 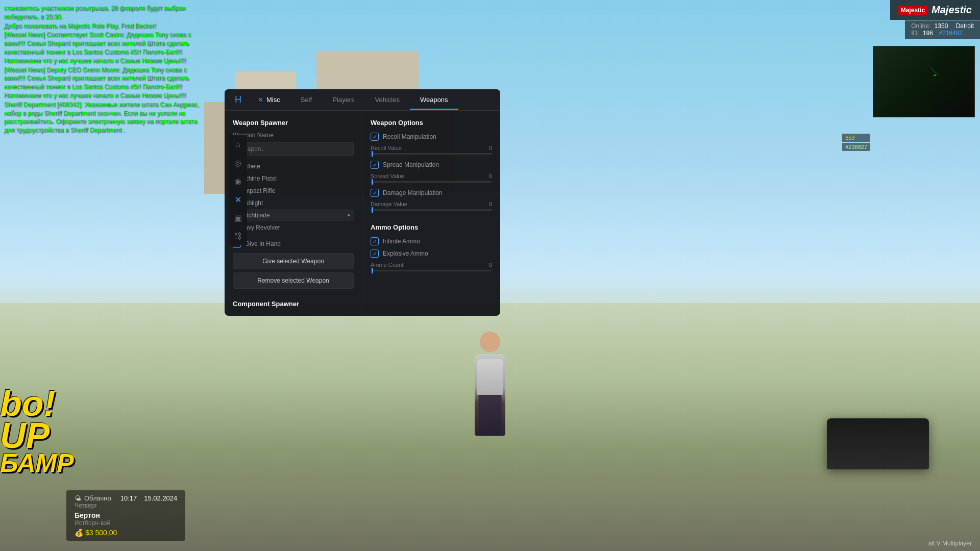 I want to click on chat-line: [Weasel News] Соответствует Scott Castro…, so click(x=102, y=48).